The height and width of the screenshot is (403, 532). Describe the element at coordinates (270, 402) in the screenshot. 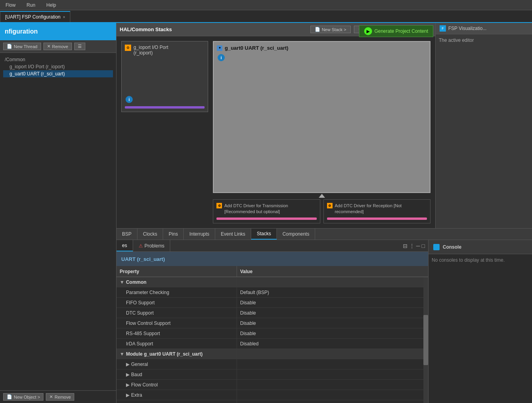

I see `row-interrupts: ▶ Interrupts` at that location.